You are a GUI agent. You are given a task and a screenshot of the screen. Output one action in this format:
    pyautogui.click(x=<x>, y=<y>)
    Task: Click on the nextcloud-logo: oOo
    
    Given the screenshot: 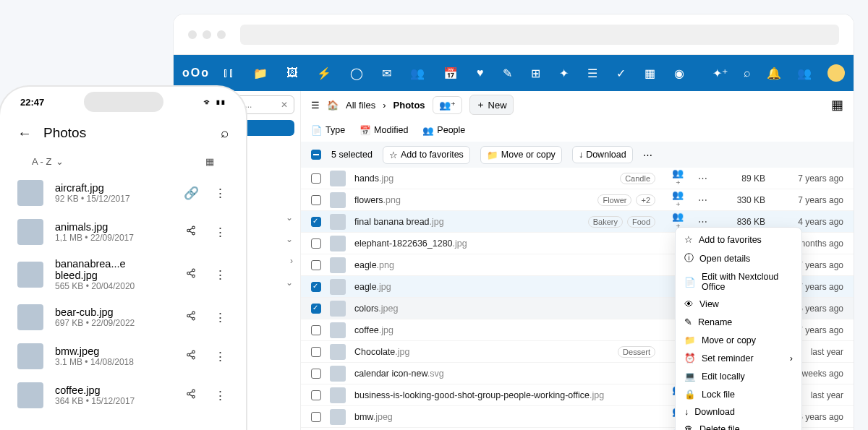 What is the action you would take?
    pyautogui.click(x=196, y=73)
    